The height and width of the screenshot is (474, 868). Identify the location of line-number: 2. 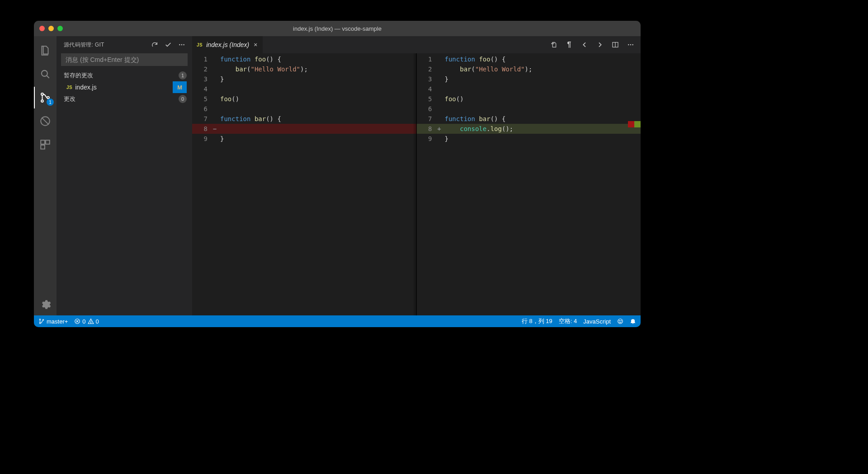
(426, 69).